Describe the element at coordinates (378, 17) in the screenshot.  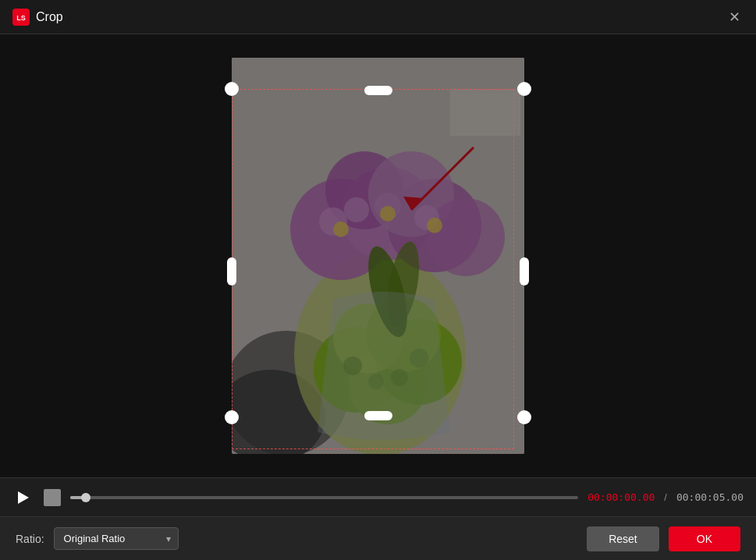
I see `title-bar: LS Crop ✕` at that location.